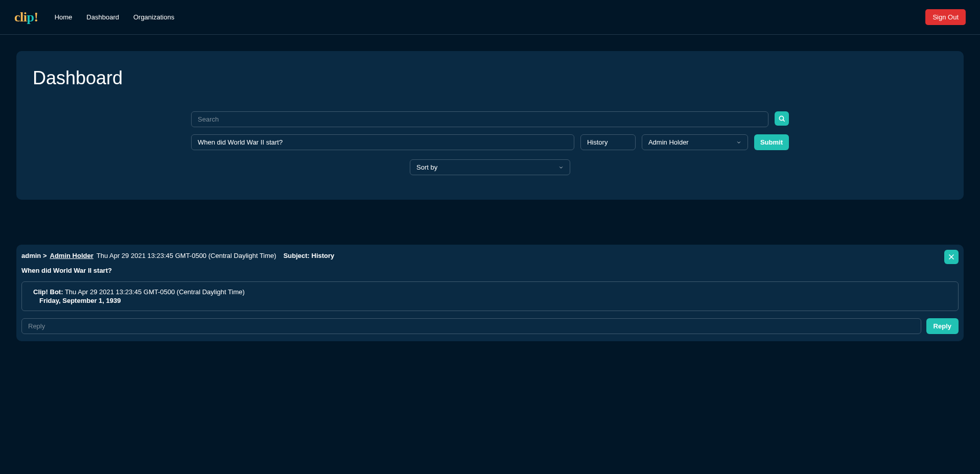 This screenshot has width=980, height=474. I want to click on sign-out-button: Sign Out, so click(945, 17).